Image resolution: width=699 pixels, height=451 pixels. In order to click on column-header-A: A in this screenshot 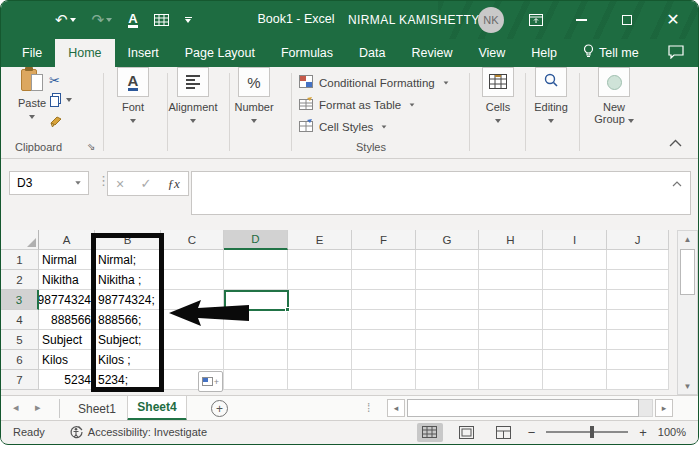, I will do `click(67, 240)`.